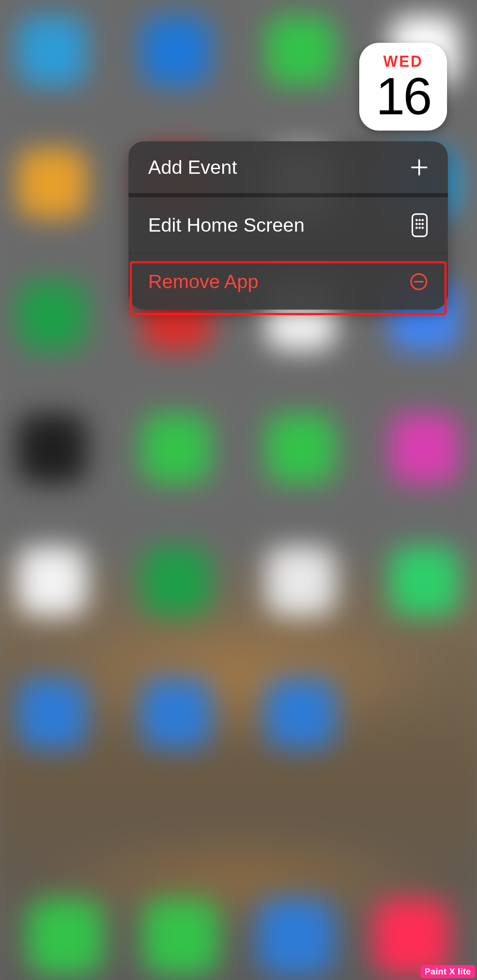  I want to click on calendar-app-icon: WED 16, so click(403, 86).